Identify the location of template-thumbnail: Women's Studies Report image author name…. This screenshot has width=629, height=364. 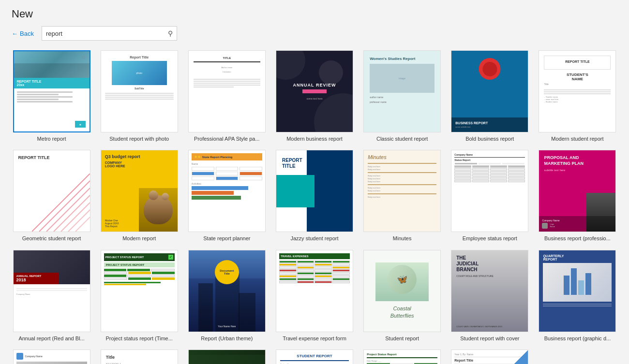
(402, 91).